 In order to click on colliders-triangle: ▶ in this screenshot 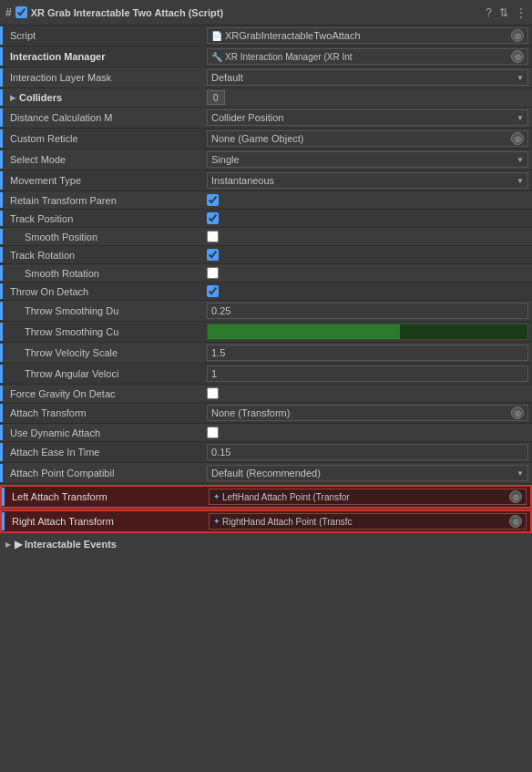, I will do `click(13, 98)`.